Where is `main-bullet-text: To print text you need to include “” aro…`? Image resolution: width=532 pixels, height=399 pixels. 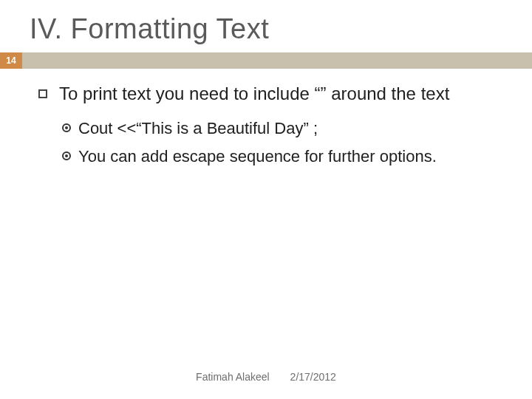 main-bullet-text: To print text you need to include “” aro… is located at coordinates (254, 94).